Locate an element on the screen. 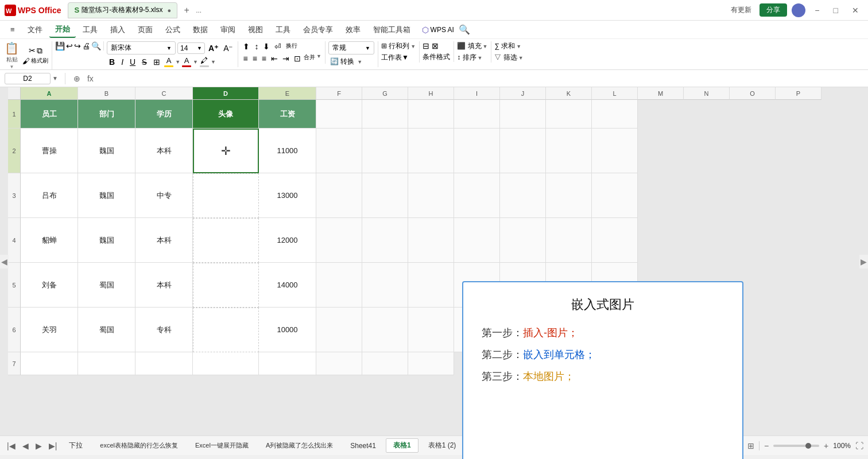 The width and height of the screenshot is (868, 459). cell-K4 is located at coordinates (569, 240).